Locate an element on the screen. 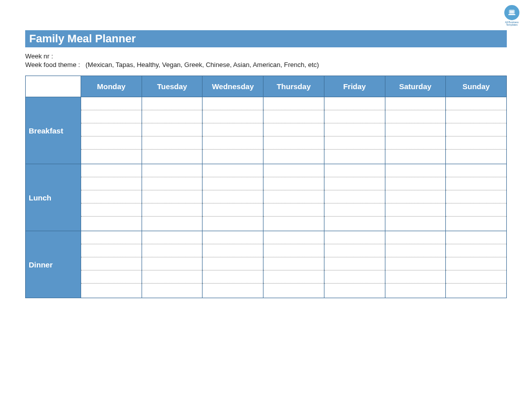  brand-text-2: Templates is located at coordinates (512, 25).